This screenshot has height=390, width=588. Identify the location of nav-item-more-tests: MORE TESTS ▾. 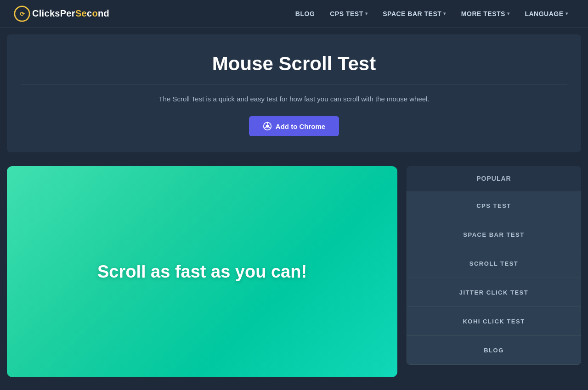
(486, 14).